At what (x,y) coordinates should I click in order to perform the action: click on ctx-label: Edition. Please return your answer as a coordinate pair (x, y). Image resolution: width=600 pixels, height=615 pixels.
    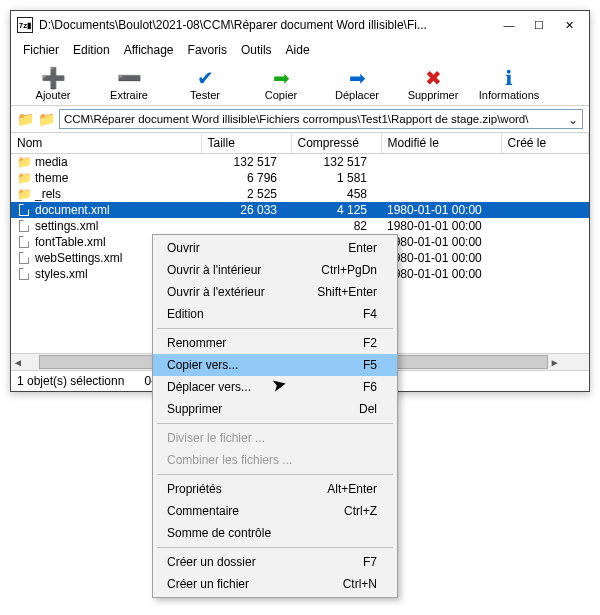
    Looking at the image, I should click on (186, 314).